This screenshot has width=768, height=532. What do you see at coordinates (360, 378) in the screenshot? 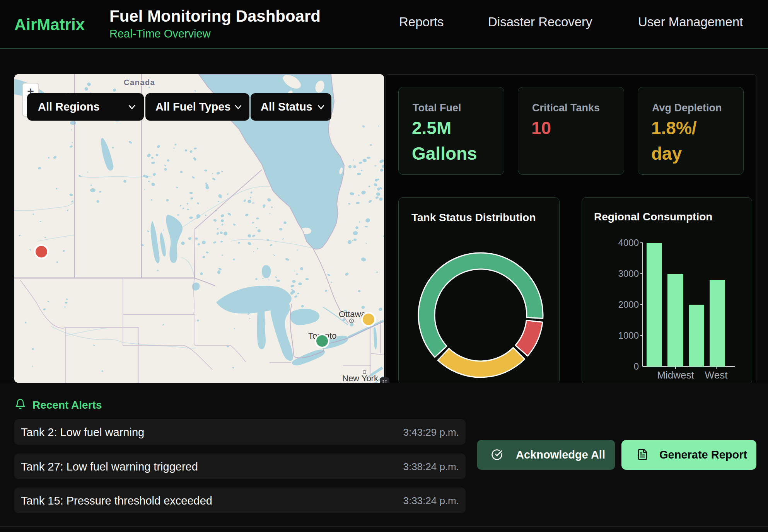
I see `svg-text: New York` at bounding box center [360, 378].